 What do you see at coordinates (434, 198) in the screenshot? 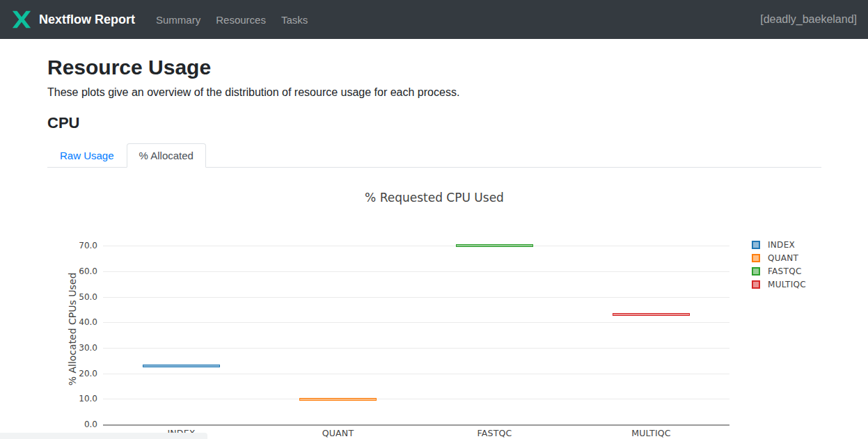
I see `chart-title: % Requested CPU Used` at bounding box center [434, 198].